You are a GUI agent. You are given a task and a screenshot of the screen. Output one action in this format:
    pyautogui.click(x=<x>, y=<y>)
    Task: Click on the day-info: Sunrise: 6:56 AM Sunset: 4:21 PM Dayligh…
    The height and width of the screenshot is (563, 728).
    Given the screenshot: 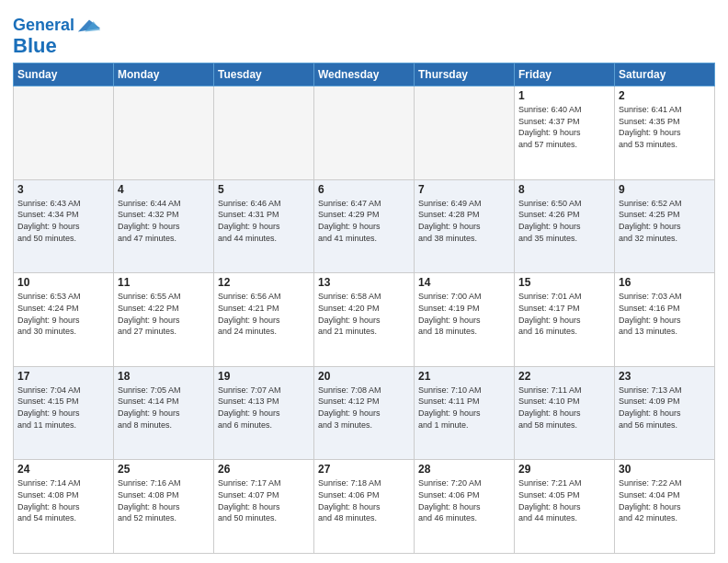 What is the action you would take?
    pyautogui.click(x=264, y=314)
    